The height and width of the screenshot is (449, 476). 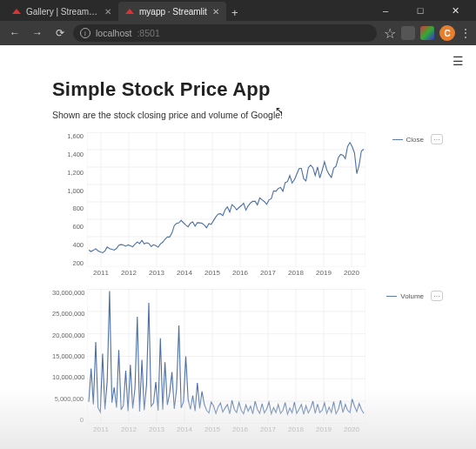 I want to click on legend-label: Volume, so click(x=412, y=296).